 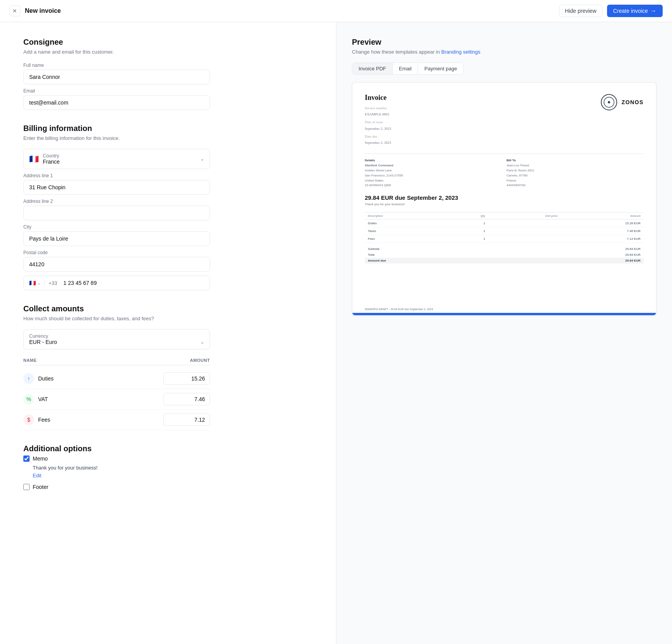 I want to click on collect-title: Collect amounts, so click(x=117, y=309).